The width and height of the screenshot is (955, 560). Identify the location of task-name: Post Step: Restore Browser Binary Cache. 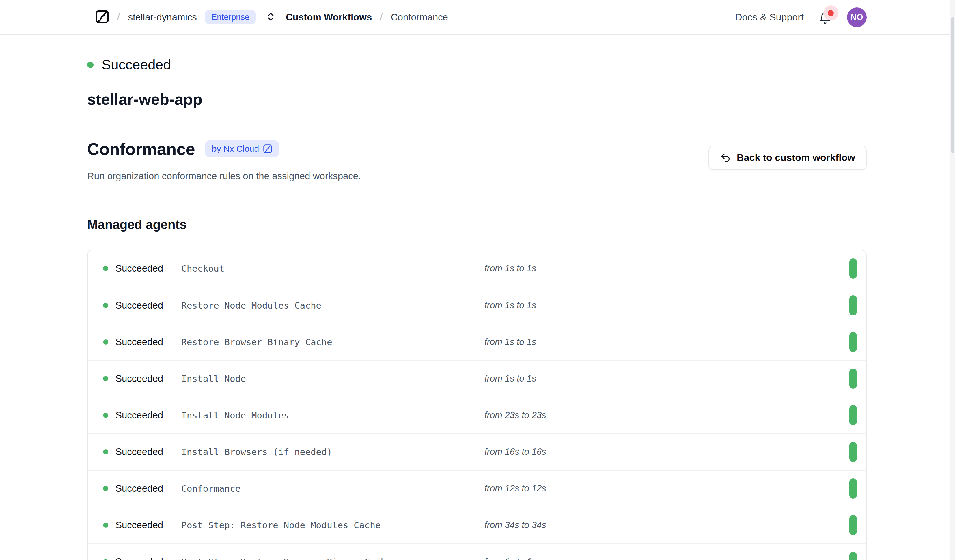
(333, 558).